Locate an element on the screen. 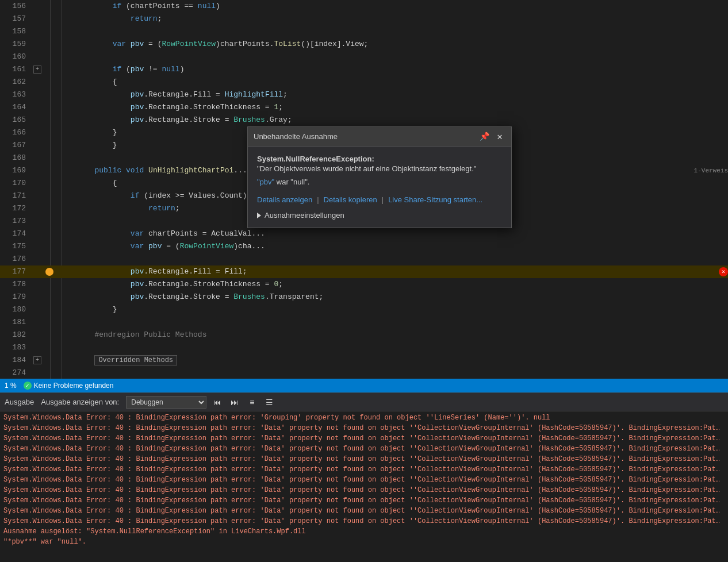  code-token: #endregion Public Methods is located at coordinates (151, 334).